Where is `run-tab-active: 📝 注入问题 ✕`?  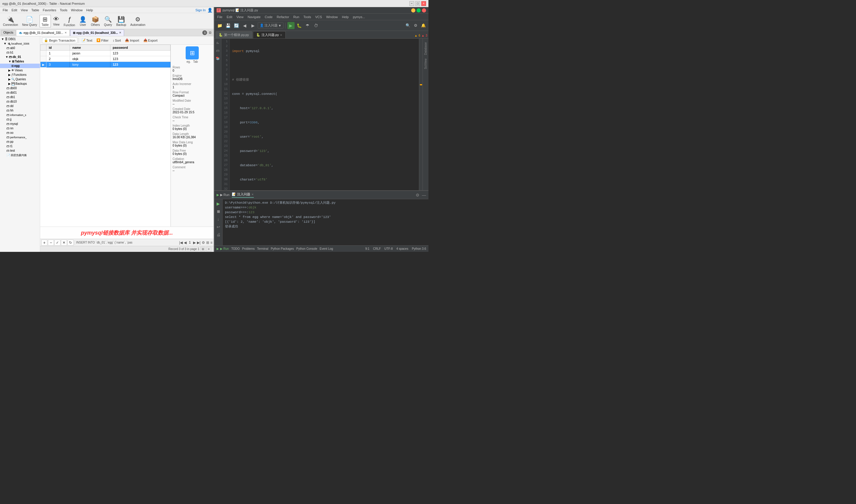 run-tab-active: 📝 注入问题 ✕ is located at coordinates (243, 195).